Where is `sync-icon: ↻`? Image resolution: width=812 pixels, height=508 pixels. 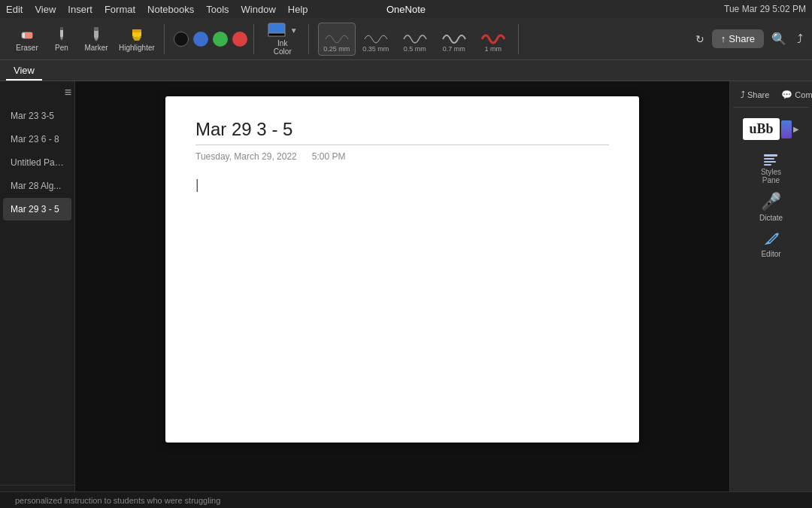 sync-icon: ↻ is located at coordinates (700, 39).